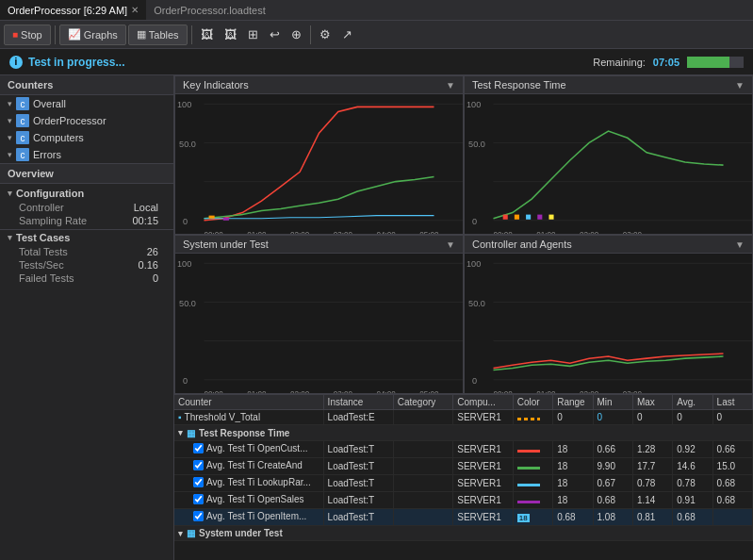  What do you see at coordinates (92, 35) in the screenshot?
I see `graphs-button: 📈 Graphs` at bounding box center [92, 35].